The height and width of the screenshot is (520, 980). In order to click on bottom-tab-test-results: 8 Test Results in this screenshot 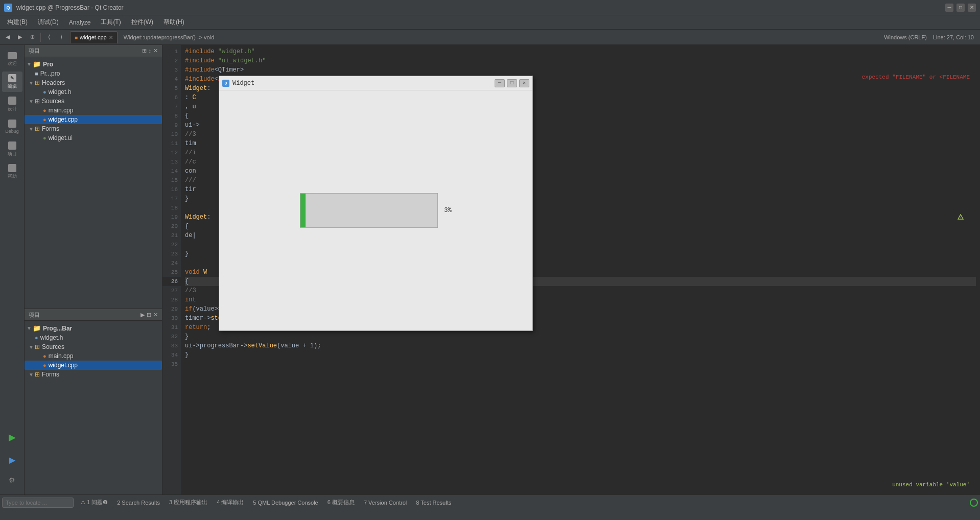, I will do `click(433, 503)`.